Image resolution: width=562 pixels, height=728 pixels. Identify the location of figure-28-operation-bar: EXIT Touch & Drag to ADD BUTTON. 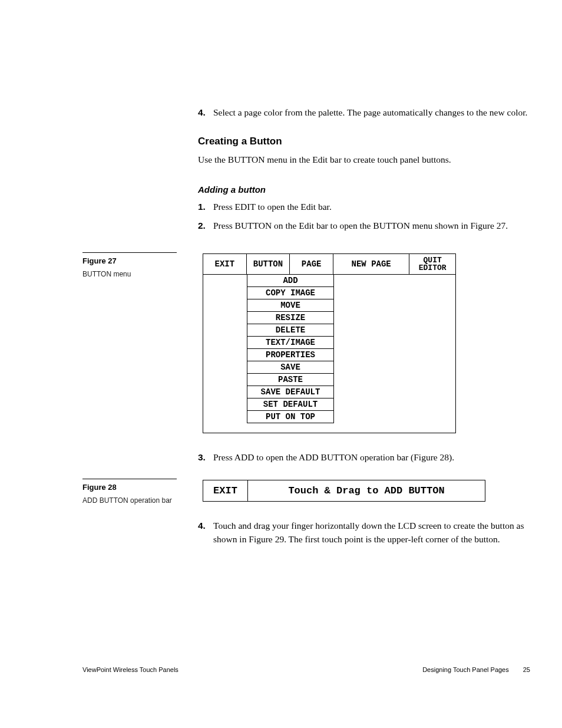
(344, 490).